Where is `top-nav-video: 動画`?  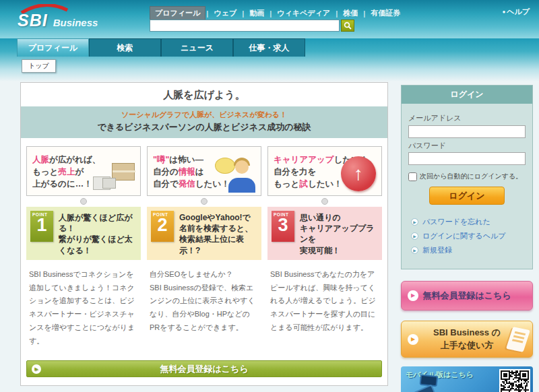
top-nav-video: 動画 is located at coordinates (257, 13).